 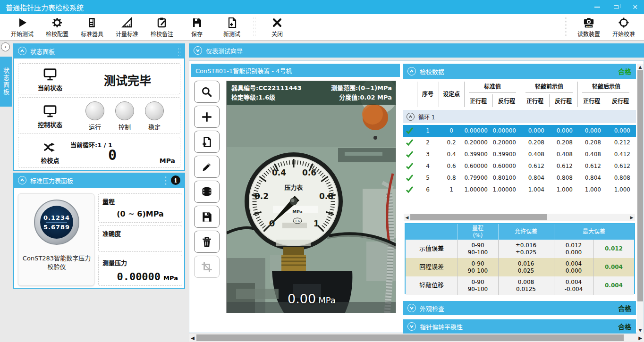 I want to click on save-image-button, so click(x=207, y=217).